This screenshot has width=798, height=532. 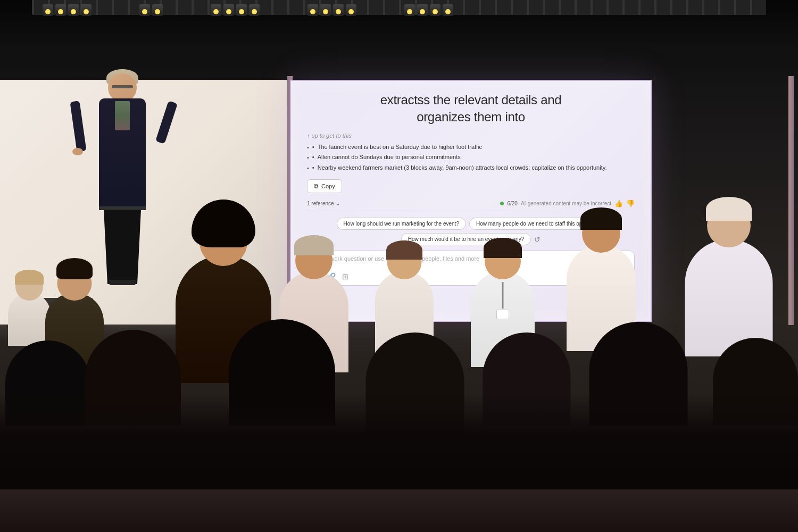 I want to click on copy-icon: ⧉, so click(x=316, y=186).